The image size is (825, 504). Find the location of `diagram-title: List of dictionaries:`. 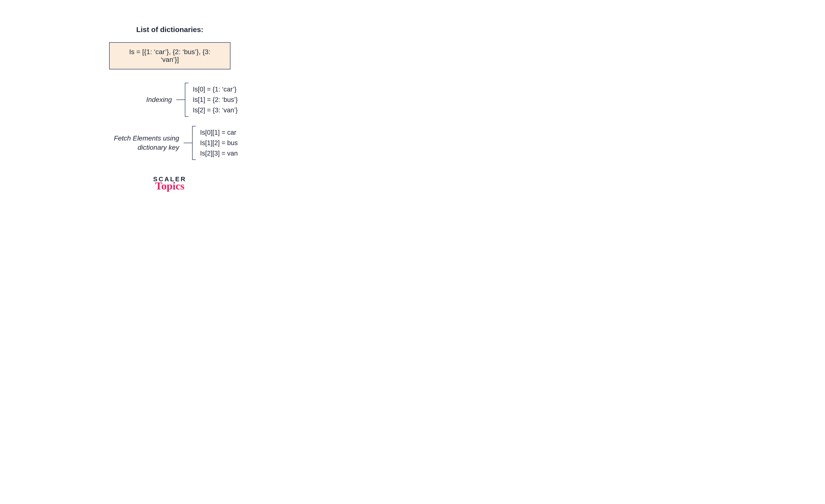

diagram-title: List of dictionaries: is located at coordinates (170, 29).